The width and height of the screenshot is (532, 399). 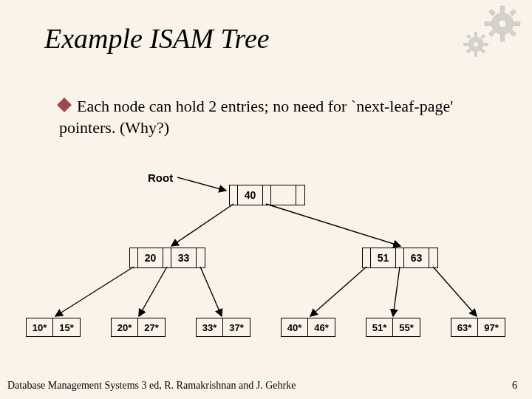 What do you see at coordinates (223, 327) in the screenshot?
I see `tree-leaf-node: 33* 37*` at bounding box center [223, 327].